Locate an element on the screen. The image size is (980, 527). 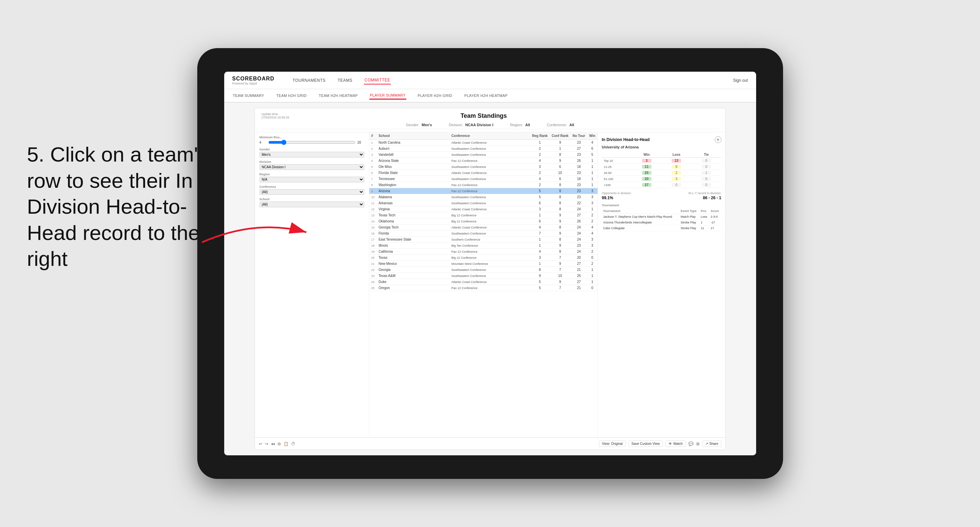
table-row: 11 Arkansas Southeastern Conference 6 8 … is located at coordinates (484, 203).